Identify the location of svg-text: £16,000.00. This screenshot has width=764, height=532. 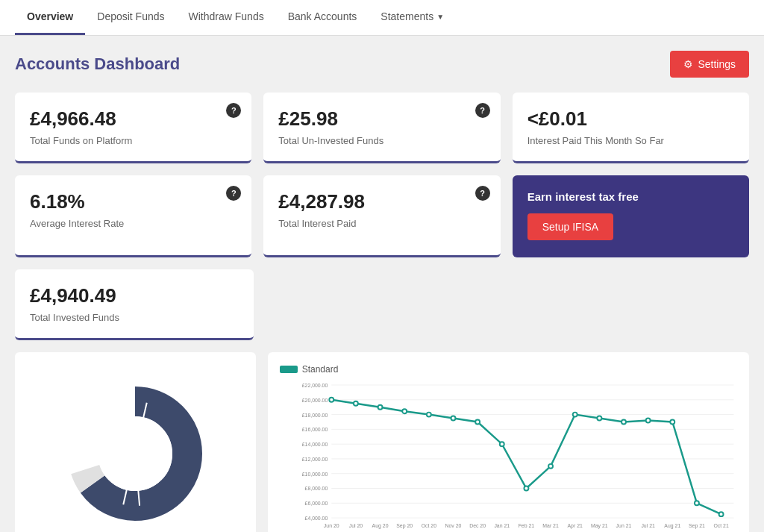
(315, 430).